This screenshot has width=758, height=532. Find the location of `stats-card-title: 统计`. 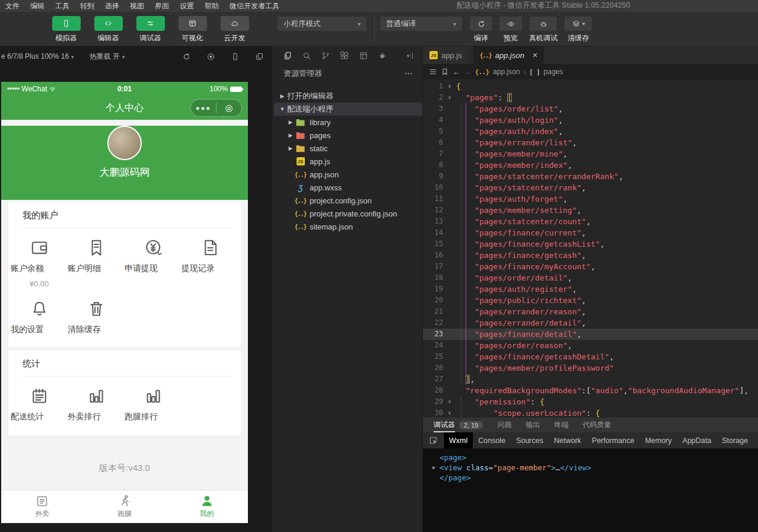

stats-card-title: 统计 is located at coordinates (125, 363).